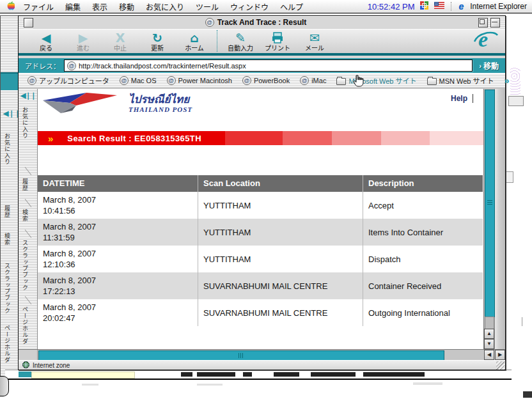 The height and width of the screenshot is (399, 532). What do you see at coordinates (12, 114) in the screenshot?
I see `background-collapse-icon: ◀❘❘❘` at bounding box center [12, 114].